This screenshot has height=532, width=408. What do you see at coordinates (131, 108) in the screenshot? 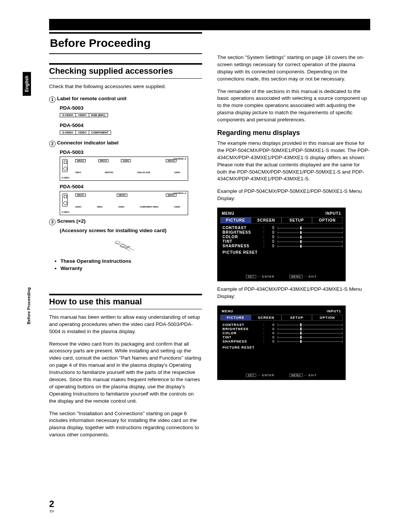
I see `model-pda5003: PDA-5003` at bounding box center [131, 108].